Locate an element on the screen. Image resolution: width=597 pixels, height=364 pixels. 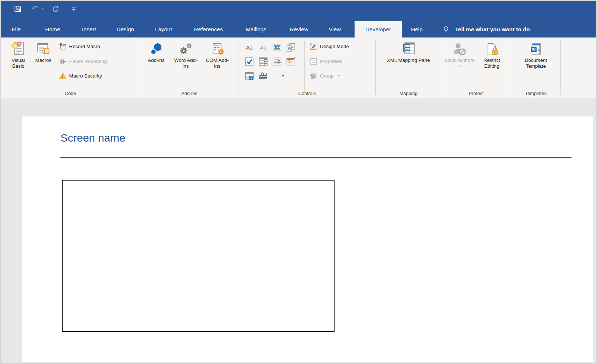
undo-dropdown-caret-icon is located at coordinates (43, 9).